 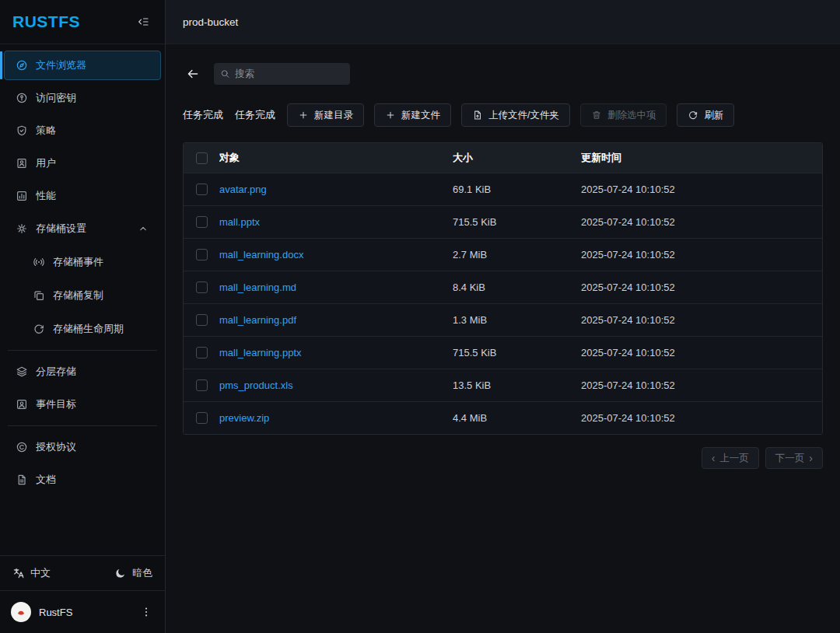 I want to click on sidebar-item-bucket-replication: 存储桶复制, so click(x=82, y=296).